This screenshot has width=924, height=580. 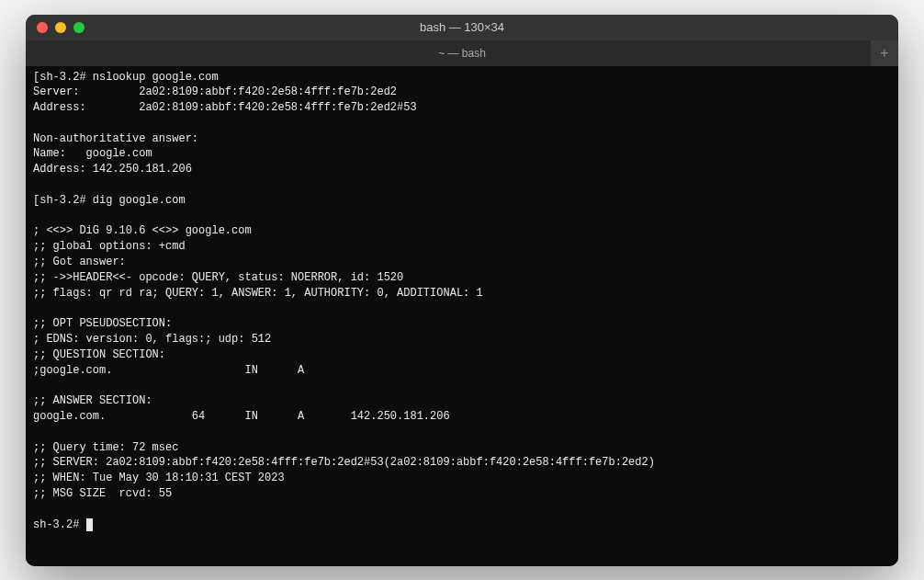 I want to click on maximize-icon, so click(x=79, y=28).